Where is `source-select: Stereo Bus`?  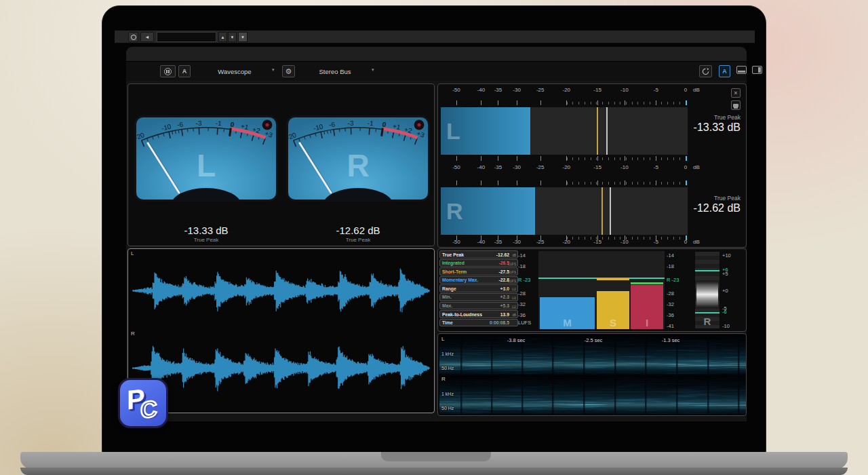
source-select: Stereo Bus is located at coordinates (335, 71).